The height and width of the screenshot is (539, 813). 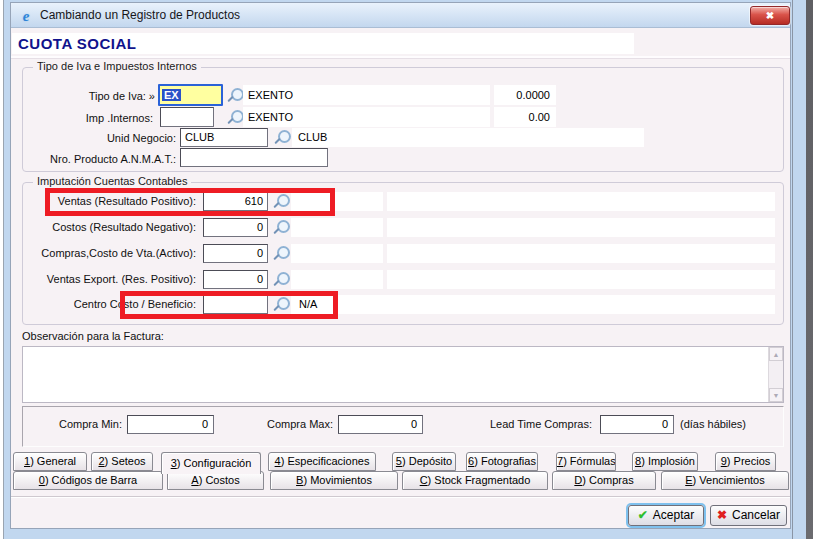 What do you see at coordinates (502, 462) in the screenshot?
I see `tab-fotografias: 6) Fotografias` at bounding box center [502, 462].